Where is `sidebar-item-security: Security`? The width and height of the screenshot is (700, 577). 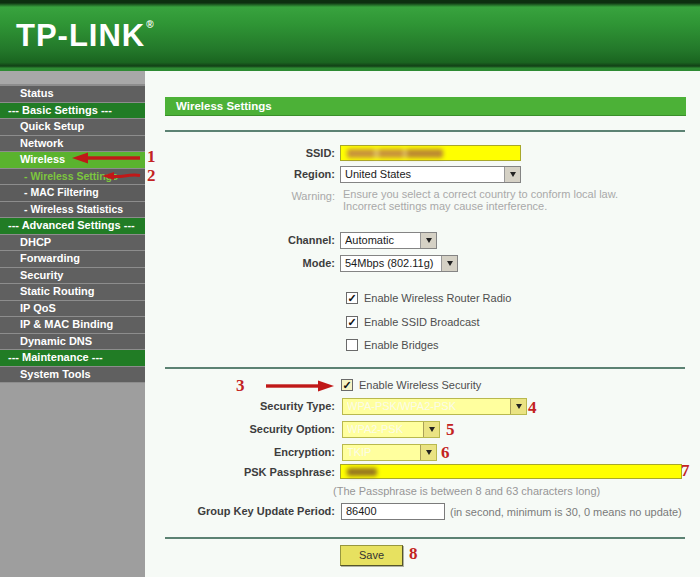 sidebar-item-security: Security is located at coordinates (72, 276).